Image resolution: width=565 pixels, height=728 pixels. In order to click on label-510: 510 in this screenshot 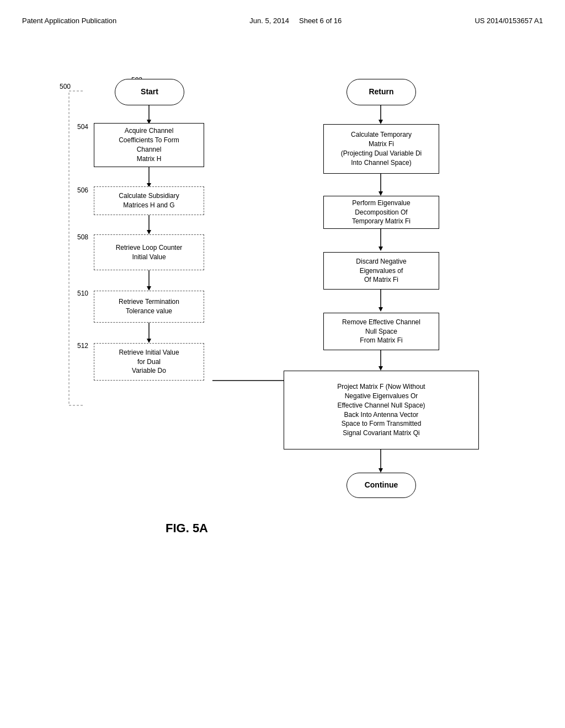, I will do `click(83, 293)`.